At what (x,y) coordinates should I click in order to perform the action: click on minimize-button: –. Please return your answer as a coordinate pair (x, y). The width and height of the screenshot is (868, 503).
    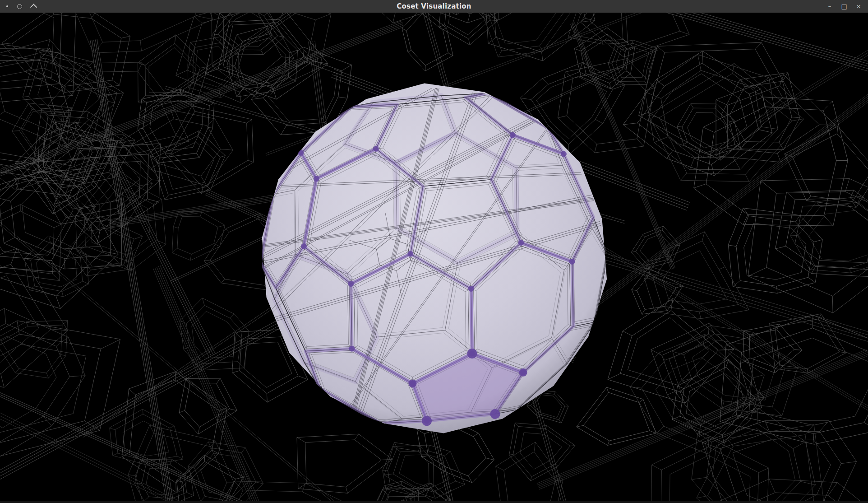
    Looking at the image, I should click on (830, 6).